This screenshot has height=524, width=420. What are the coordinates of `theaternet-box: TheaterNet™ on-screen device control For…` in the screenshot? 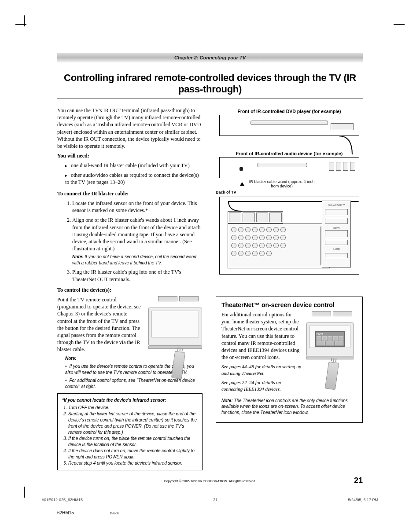 It's located at (289, 360).